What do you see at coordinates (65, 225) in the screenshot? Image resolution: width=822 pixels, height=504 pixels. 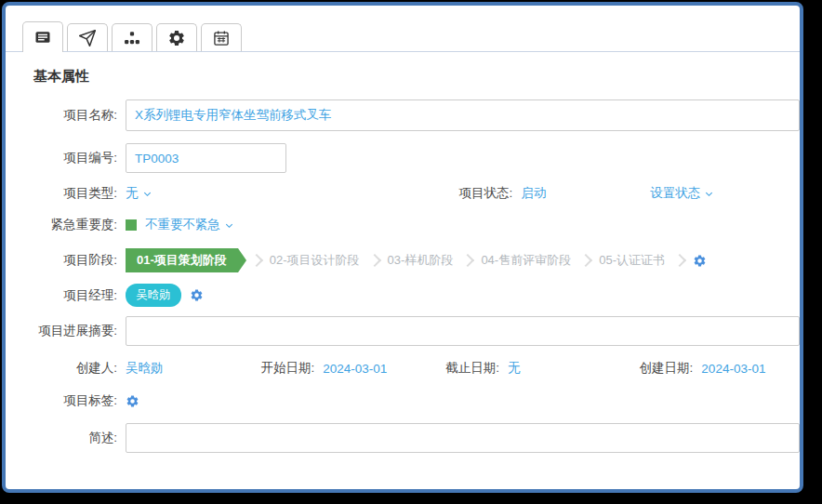 I see `urgency-label: 紧急重要度:` at bounding box center [65, 225].